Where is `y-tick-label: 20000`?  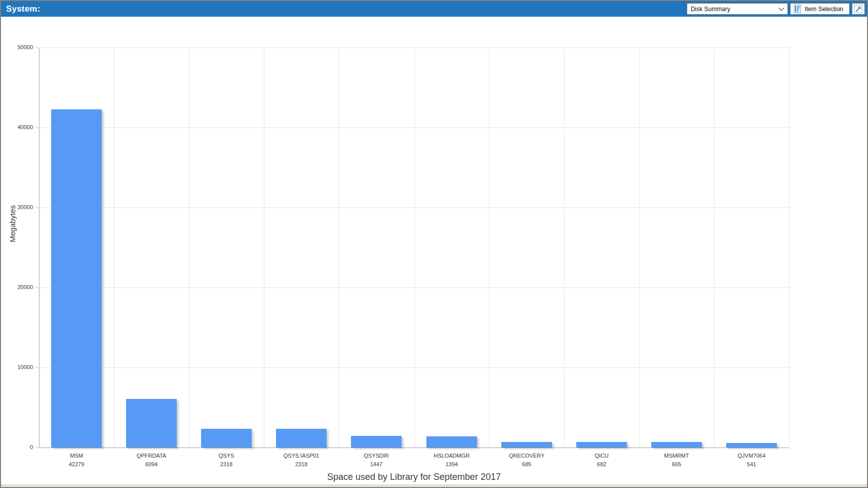 y-tick-label: 20000 is located at coordinates (21, 287).